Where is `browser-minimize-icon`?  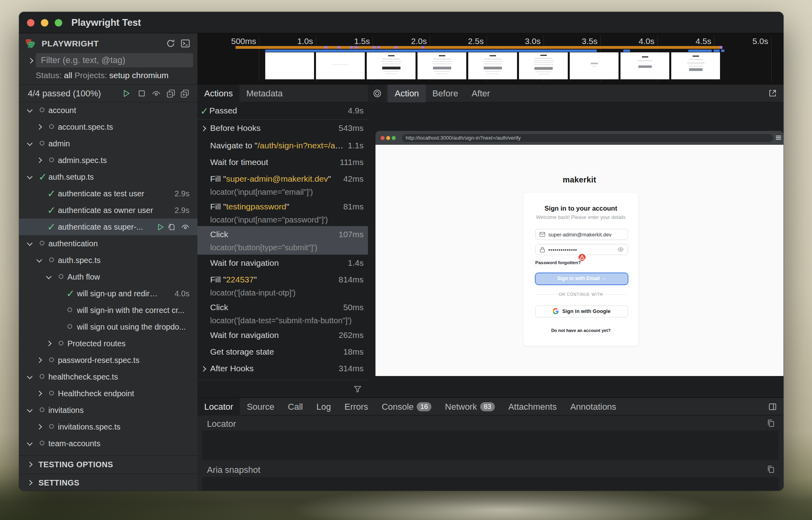
browser-minimize-icon is located at coordinates (388, 138).